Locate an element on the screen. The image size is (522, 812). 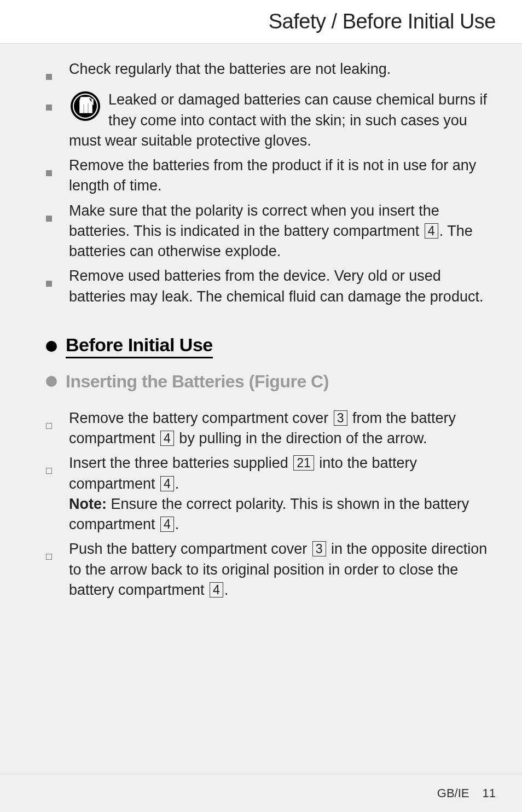
gloves-icon is located at coordinates (85, 106).